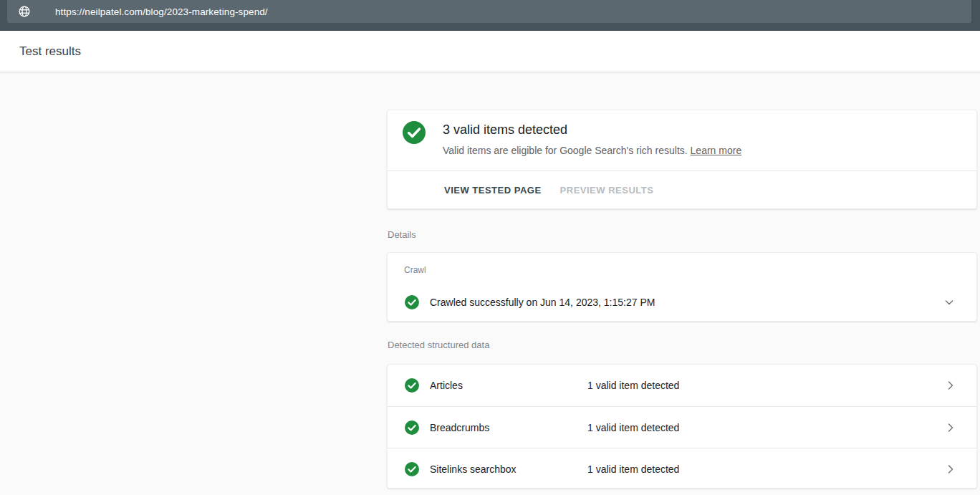 This screenshot has height=495, width=980. What do you see at coordinates (50, 52) in the screenshot?
I see `page-title: Test results` at bounding box center [50, 52].